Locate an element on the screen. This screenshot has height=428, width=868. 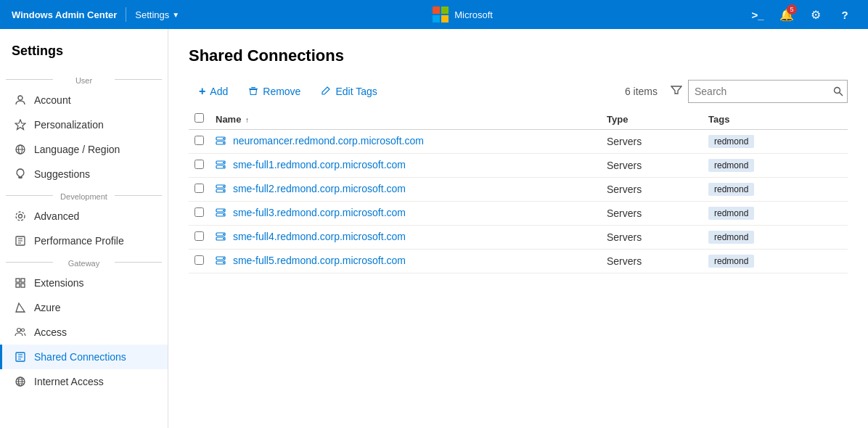
settings-gear-button: ⚙ is located at coordinates (816, 15).